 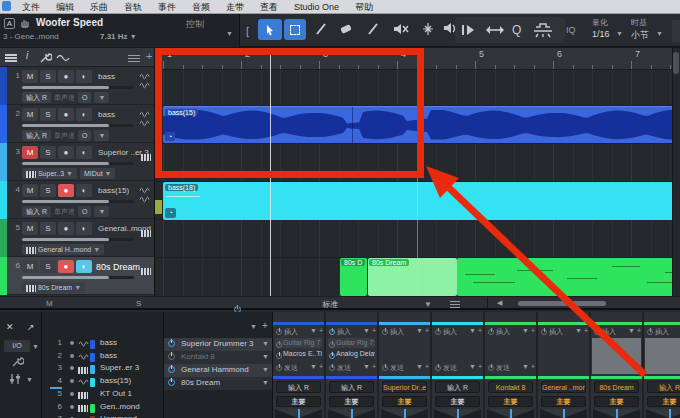 I want to click on midi-clip-80sdream-body, so click(x=568, y=277).